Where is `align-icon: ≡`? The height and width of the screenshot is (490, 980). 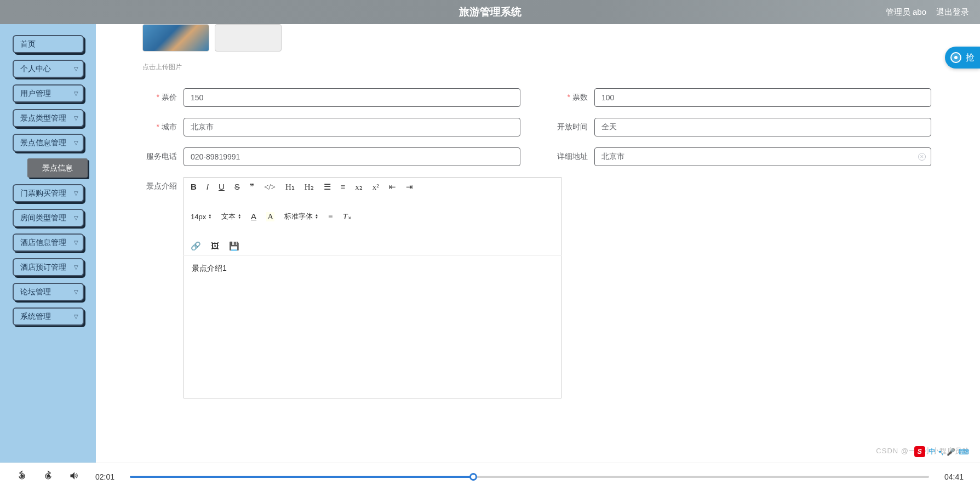 align-icon: ≡ is located at coordinates (330, 217).